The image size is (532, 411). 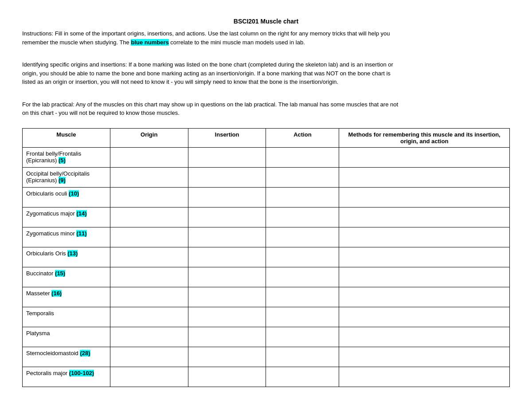 I want to click on muscle-number: (100-102), so click(x=82, y=373).